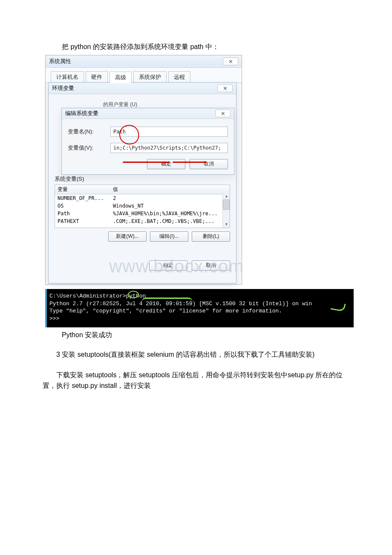 The height and width of the screenshot is (555, 392). I want to click on delete-button: 删除(L), so click(211, 237).